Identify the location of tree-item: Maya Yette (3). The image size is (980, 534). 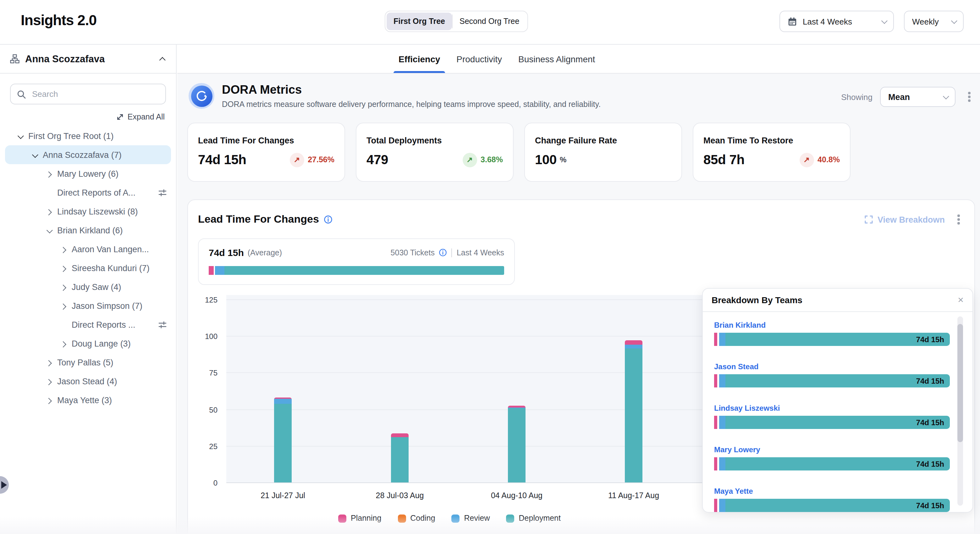
(88, 400).